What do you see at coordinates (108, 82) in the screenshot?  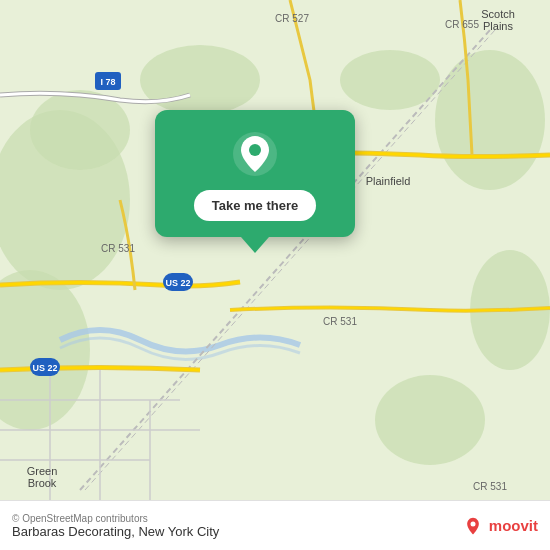 I see `svg-text: I 78` at bounding box center [108, 82].